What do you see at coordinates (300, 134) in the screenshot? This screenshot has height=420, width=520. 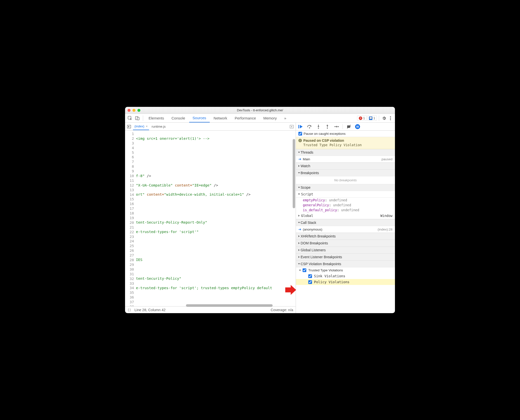 I see `pause-caught-checkbox` at bounding box center [300, 134].